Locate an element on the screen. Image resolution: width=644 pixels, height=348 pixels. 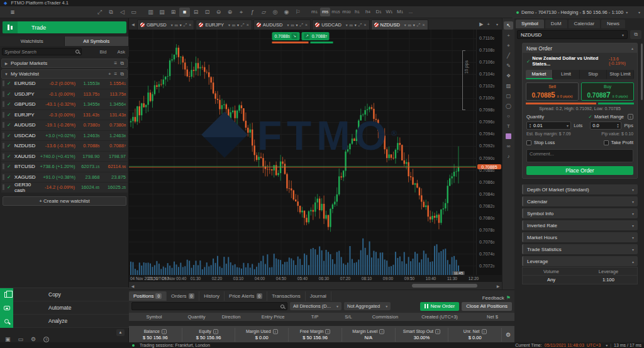
crosshair-tool-icon: + is located at coordinates (508, 35).